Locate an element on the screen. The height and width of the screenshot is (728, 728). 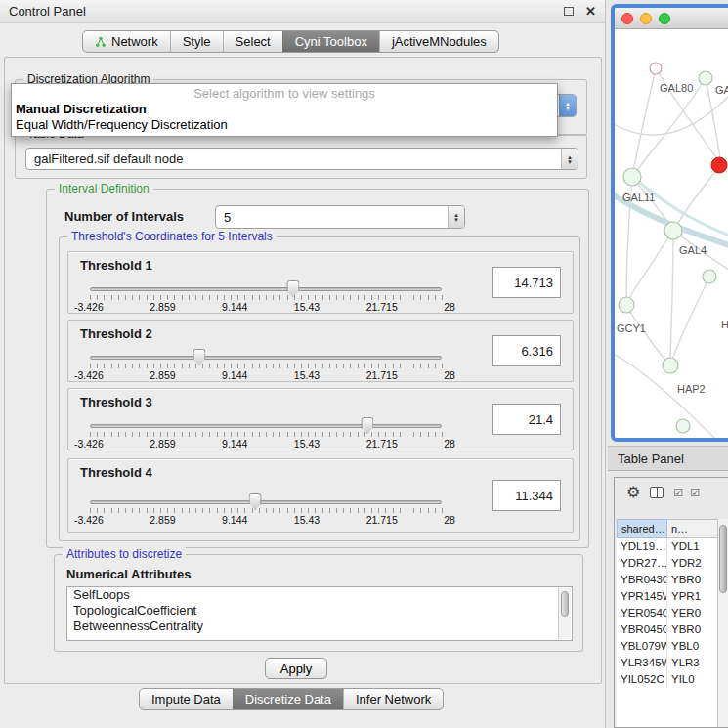
network-node-selected is located at coordinates (719, 165).